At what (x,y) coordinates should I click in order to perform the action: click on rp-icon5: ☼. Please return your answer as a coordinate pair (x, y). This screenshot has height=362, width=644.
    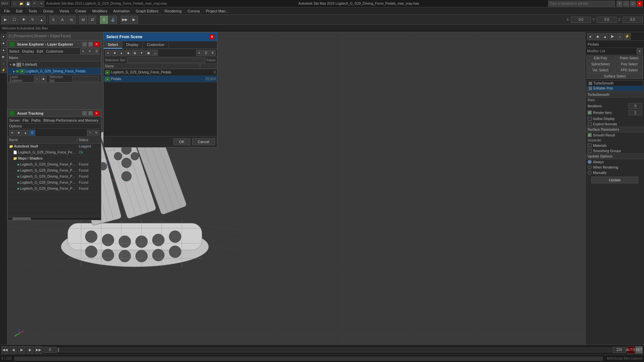
    Looking at the image, I should click on (620, 37).